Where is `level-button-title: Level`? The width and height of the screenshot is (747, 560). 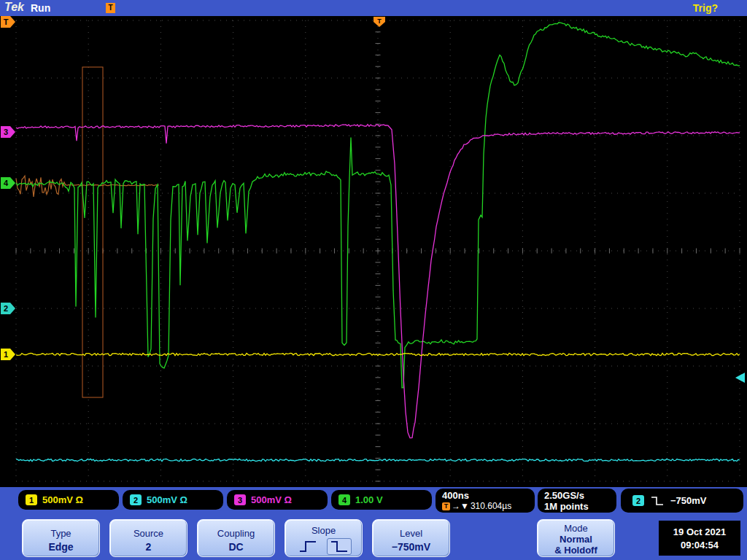 level-button-title: Level is located at coordinates (411, 534).